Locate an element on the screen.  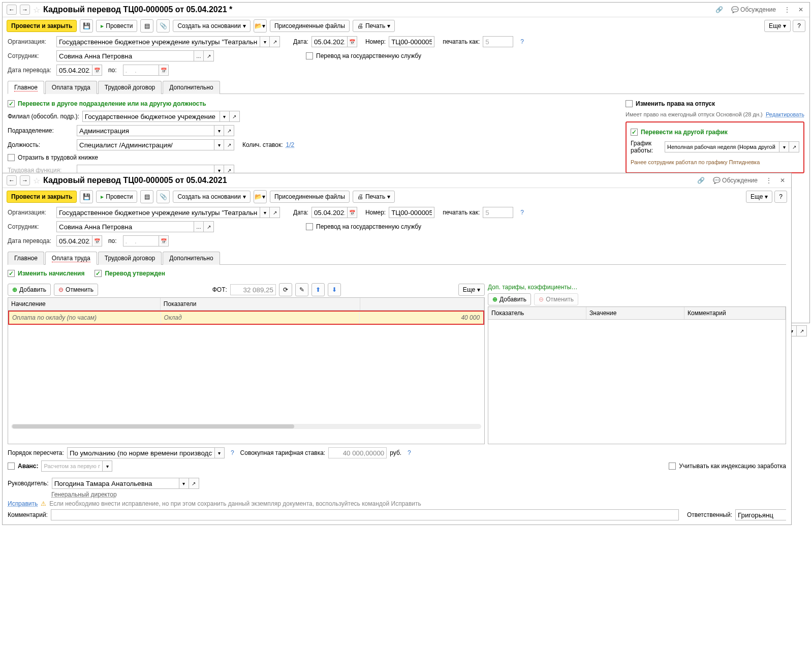
fix-link: Исправить is located at coordinates (22, 504).